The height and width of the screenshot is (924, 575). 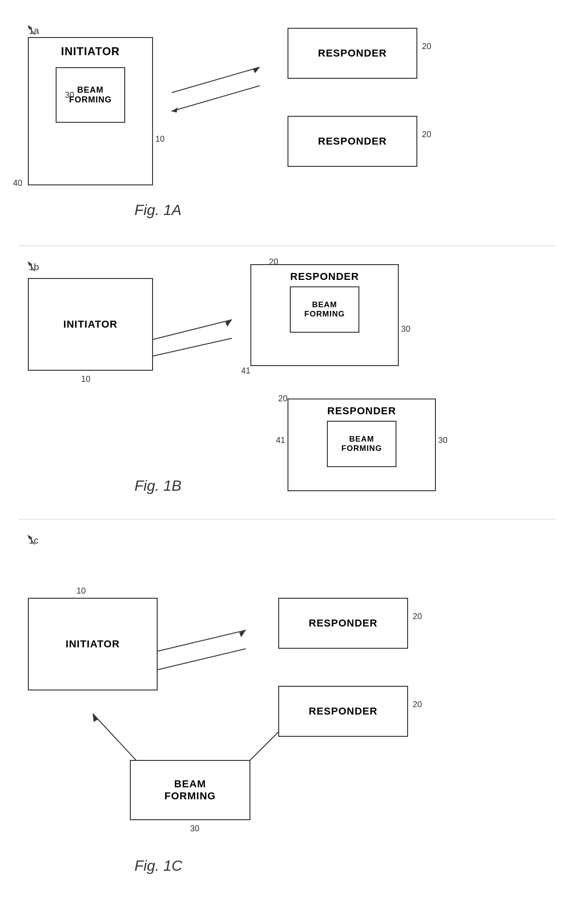 What do you see at coordinates (417, 704) in the screenshot?
I see `fig1c-ref-20-2: 20` at bounding box center [417, 704].